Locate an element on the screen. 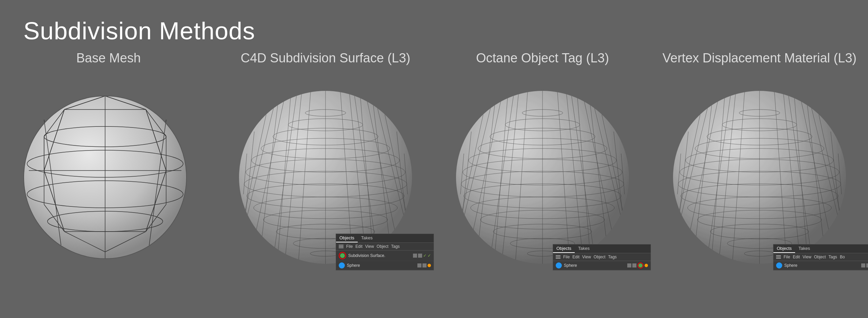 This screenshot has height=318, width=868. octane-sphere-blue-icon is located at coordinates (559, 265).